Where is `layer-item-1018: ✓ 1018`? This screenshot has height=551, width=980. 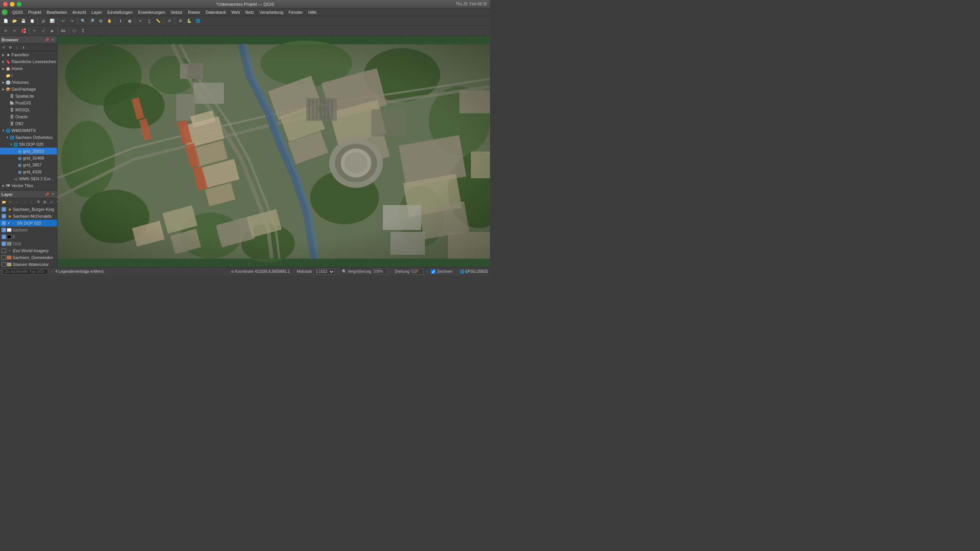
layer-item-1018: ✓ 1018 is located at coordinates (28, 244).